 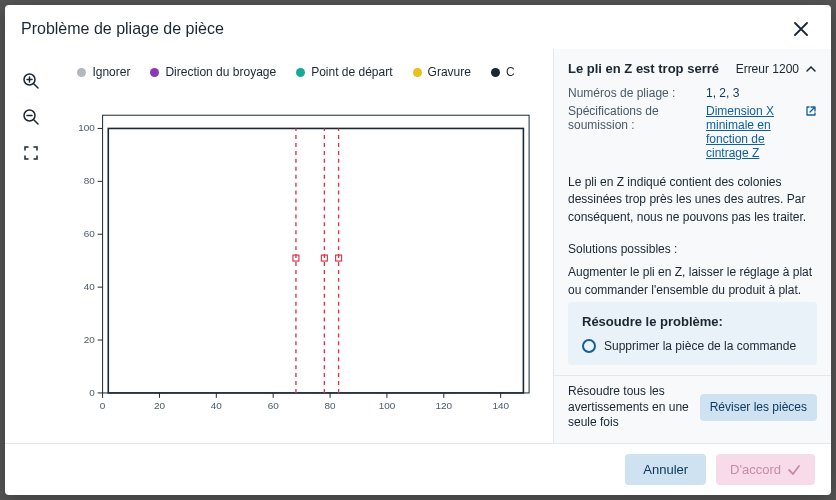 What do you see at coordinates (756, 470) in the screenshot?
I see `ok-button-label: D'accord` at bounding box center [756, 470].